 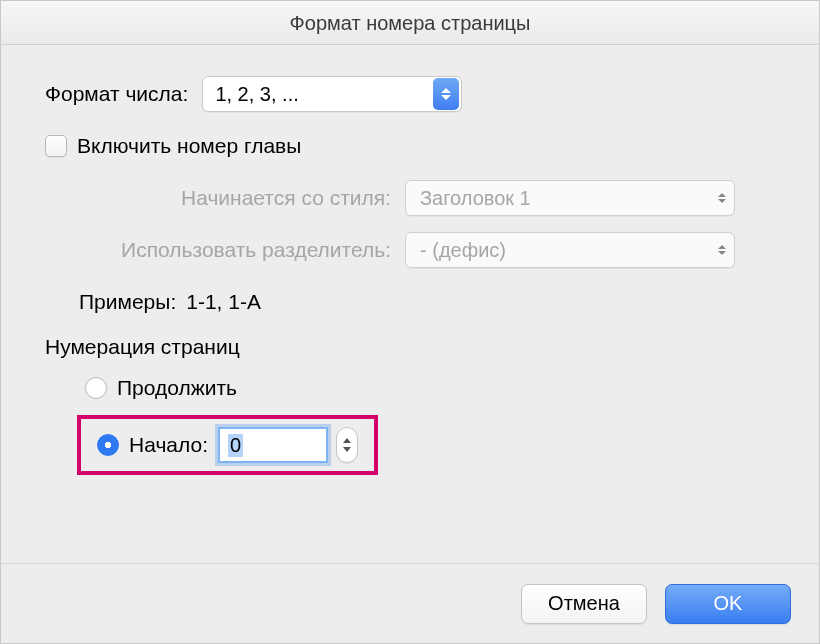 I want to click on pagination-section-label: Нумерация страниц, so click(x=410, y=347).